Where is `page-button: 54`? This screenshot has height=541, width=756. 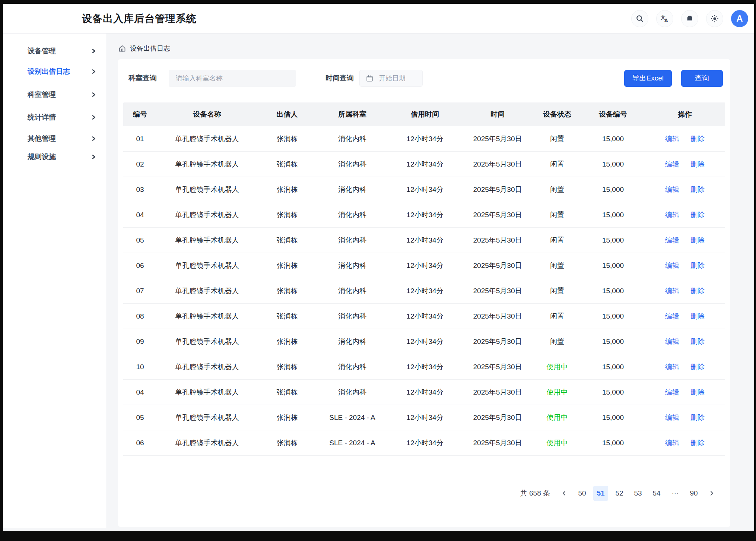 page-button: 54 is located at coordinates (657, 493).